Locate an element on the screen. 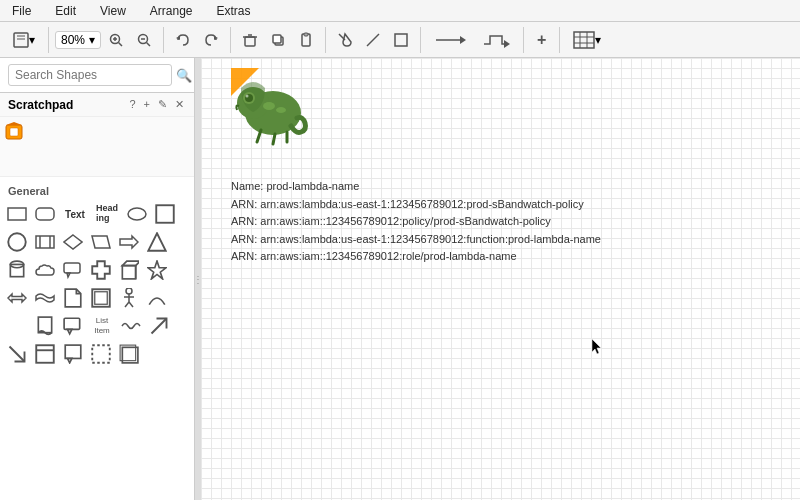  shape-rect2 is located at coordinates (101, 298).